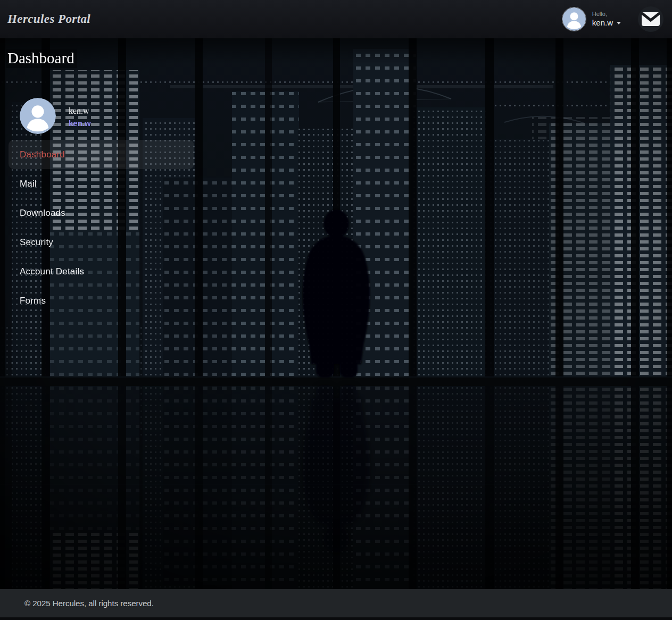 Image resolution: width=672 pixels, height=620 pixels. I want to click on sidebar-item-account-details: Account Details, so click(101, 271).